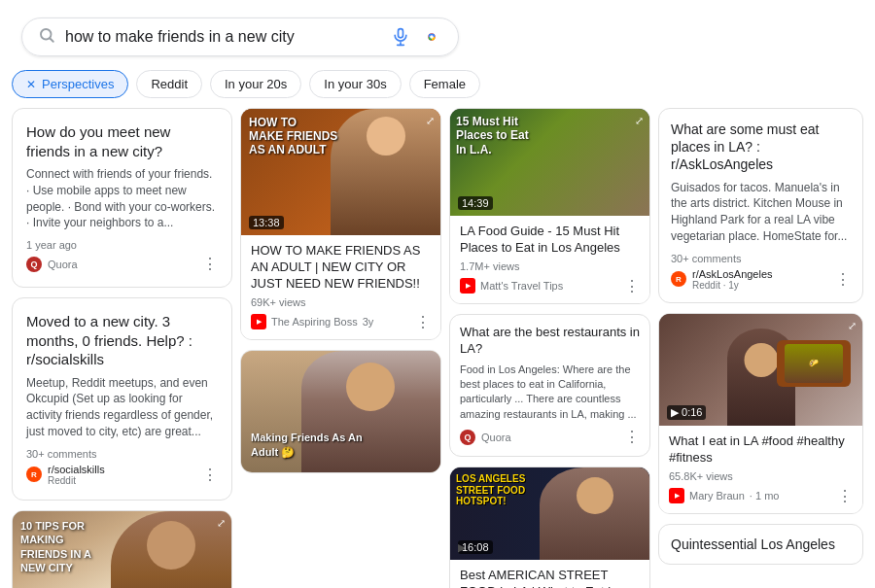  I want to click on reddit-source-name: r/socialskills, so click(76, 469).